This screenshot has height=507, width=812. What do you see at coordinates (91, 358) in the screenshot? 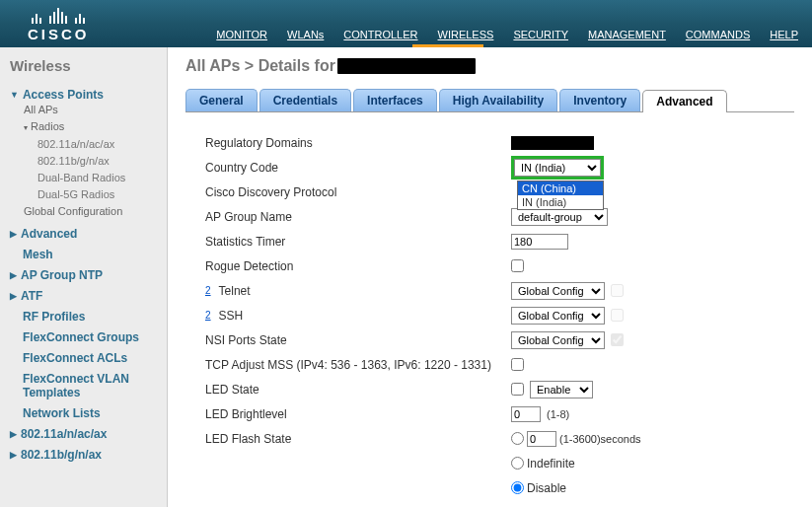
I see `sidebar-flexconnect-acls: FlexConnect ACLs` at bounding box center [91, 358].